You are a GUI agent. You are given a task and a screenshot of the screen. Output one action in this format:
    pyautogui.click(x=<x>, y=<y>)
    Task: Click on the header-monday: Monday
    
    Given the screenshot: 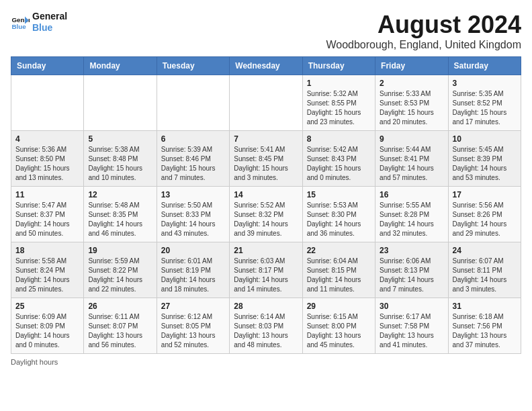 What is the action you would take?
    pyautogui.click(x=120, y=66)
    